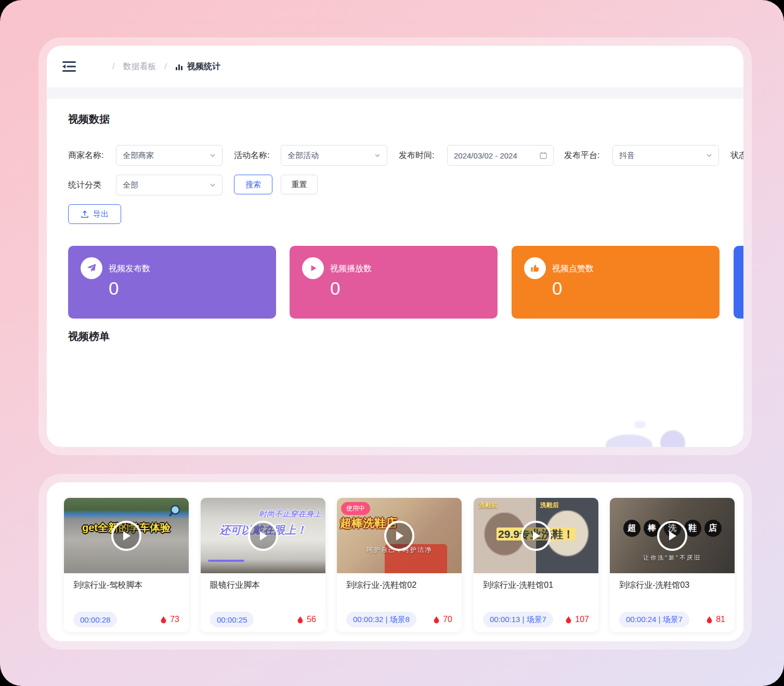  I want to click on header-divider-strip, so click(395, 93).